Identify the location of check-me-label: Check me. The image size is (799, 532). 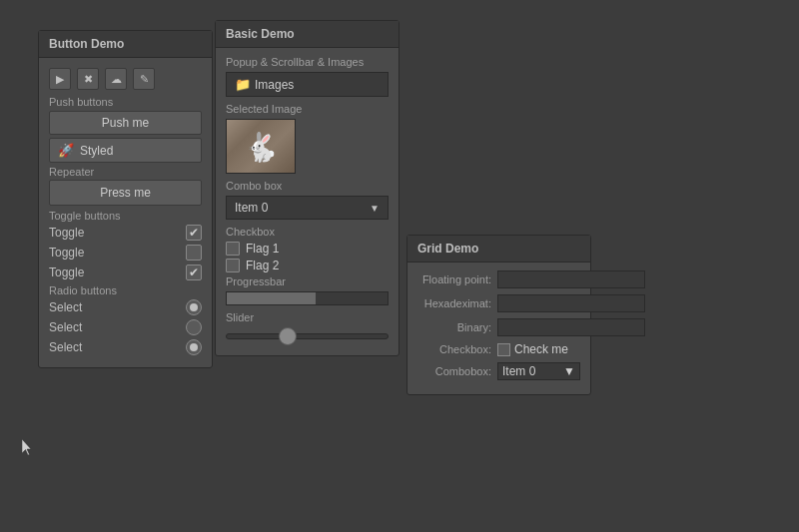
(541, 349).